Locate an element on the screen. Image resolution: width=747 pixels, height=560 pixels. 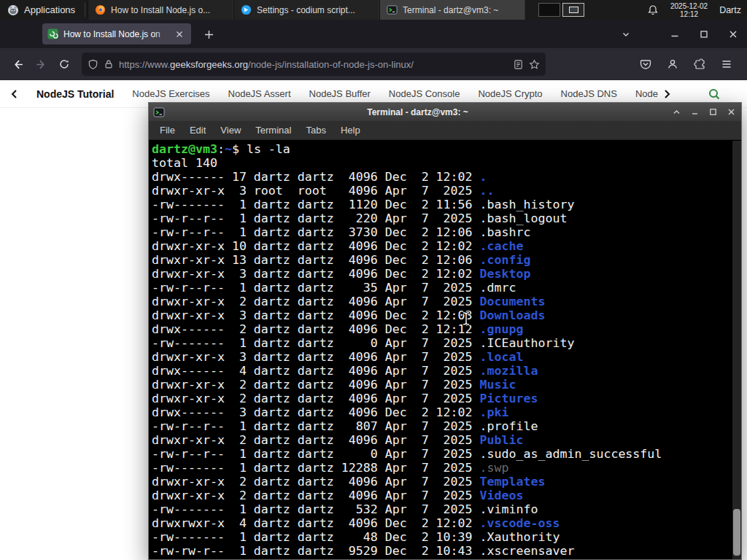
menu-edit: Edit is located at coordinates (198, 130).